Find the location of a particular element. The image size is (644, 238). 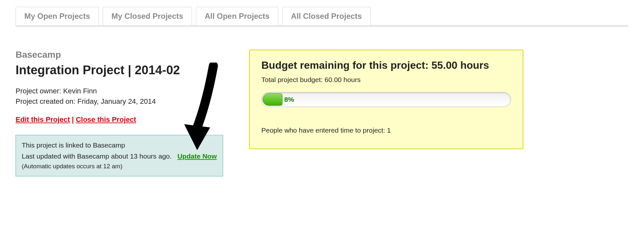

budget-people-label: People who have entered time to project: is located at coordinates (324, 130).